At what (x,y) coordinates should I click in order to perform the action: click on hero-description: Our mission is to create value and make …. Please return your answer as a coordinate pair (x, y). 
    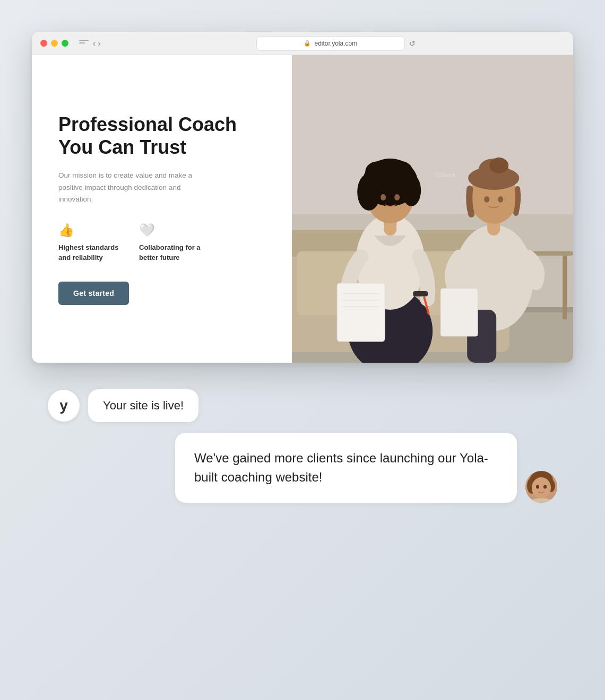
    Looking at the image, I should click on (133, 188).